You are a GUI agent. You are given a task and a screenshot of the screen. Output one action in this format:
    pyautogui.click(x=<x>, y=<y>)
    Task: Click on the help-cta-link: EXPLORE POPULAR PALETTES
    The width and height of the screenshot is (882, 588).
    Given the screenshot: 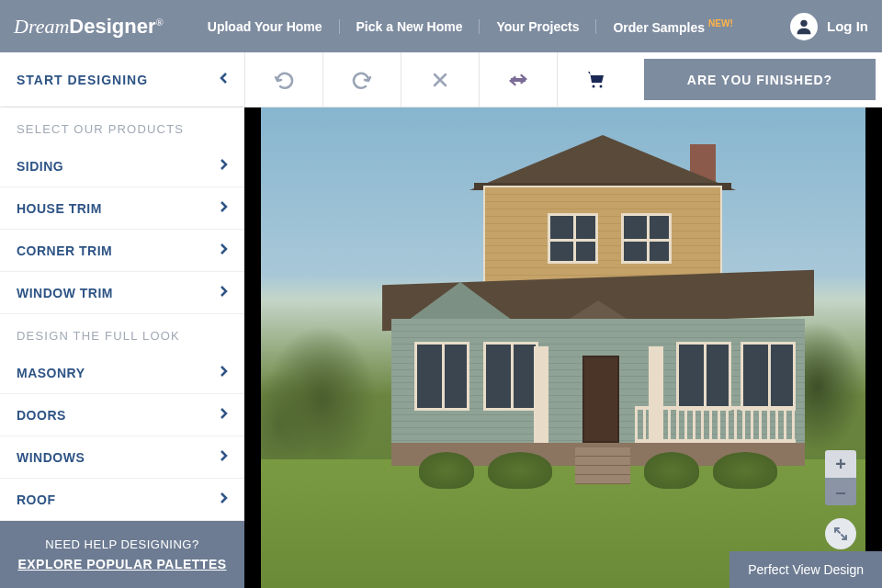 What is the action you would take?
    pyautogui.click(x=122, y=564)
    